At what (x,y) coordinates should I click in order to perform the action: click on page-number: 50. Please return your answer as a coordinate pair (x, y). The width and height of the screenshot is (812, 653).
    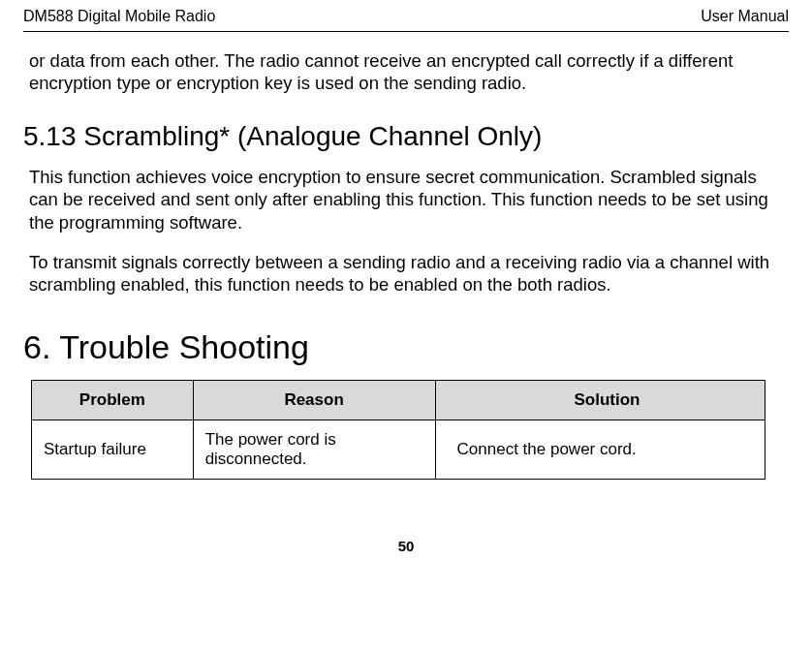
    Looking at the image, I should click on (407, 546).